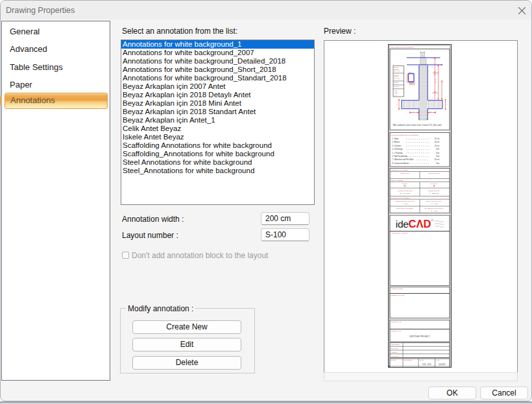 The width and height of the screenshot is (532, 404). What do you see at coordinates (396, 93) in the screenshot?
I see `svg-text: 2Ø12` at bounding box center [396, 93].